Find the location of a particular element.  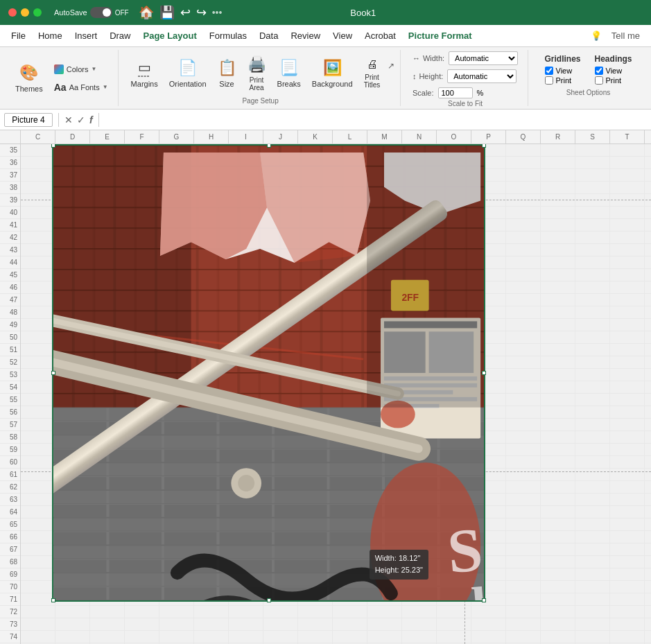

row-number-50: 50 is located at coordinates (10, 338).